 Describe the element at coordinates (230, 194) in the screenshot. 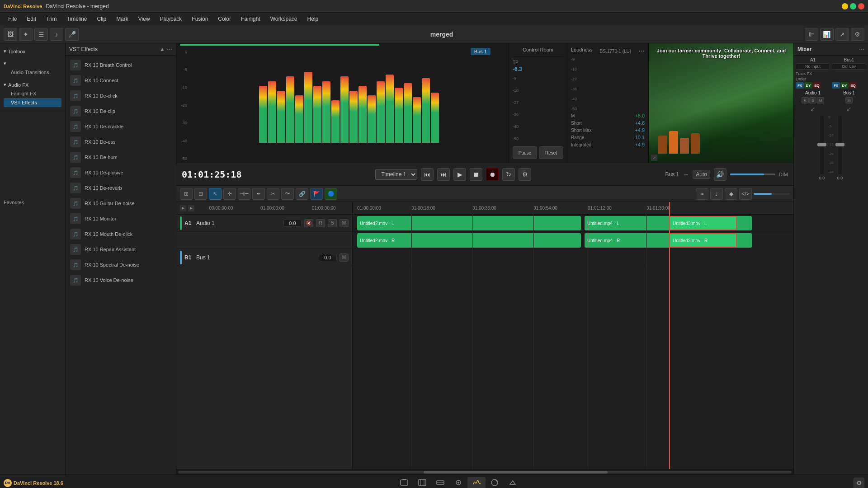

I see `add-edit-btn: ✛` at that location.